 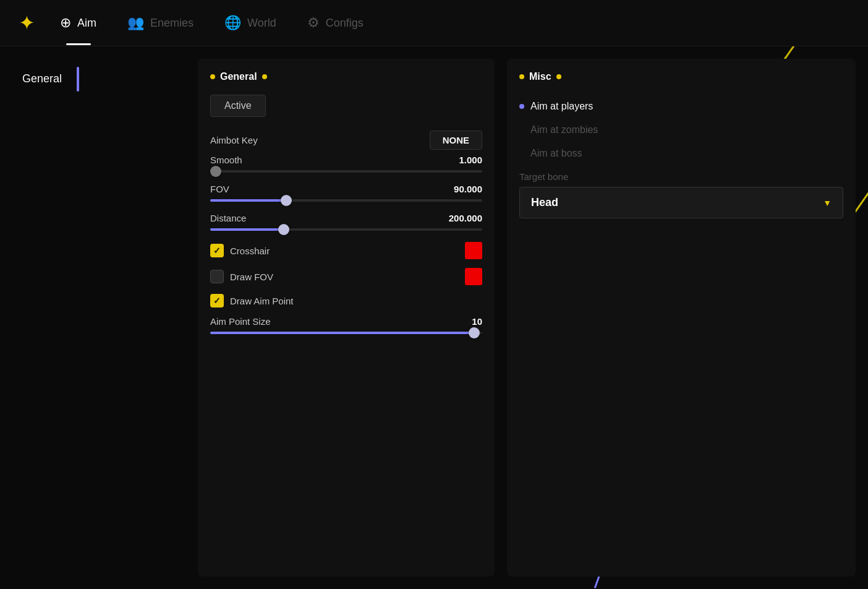 What do you see at coordinates (346, 160) in the screenshot?
I see `smooth-row: Smooth 1.000` at bounding box center [346, 160].